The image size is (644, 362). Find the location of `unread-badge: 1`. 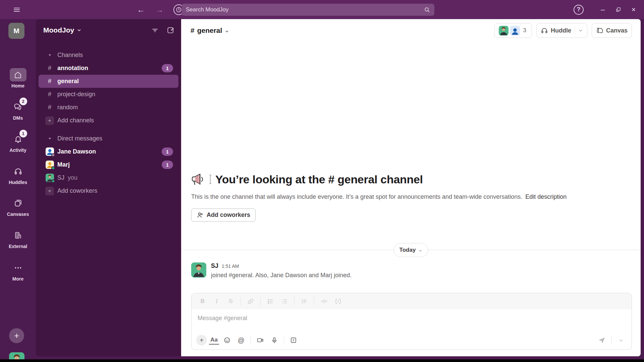

unread-badge: 1 is located at coordinates (167, 152).